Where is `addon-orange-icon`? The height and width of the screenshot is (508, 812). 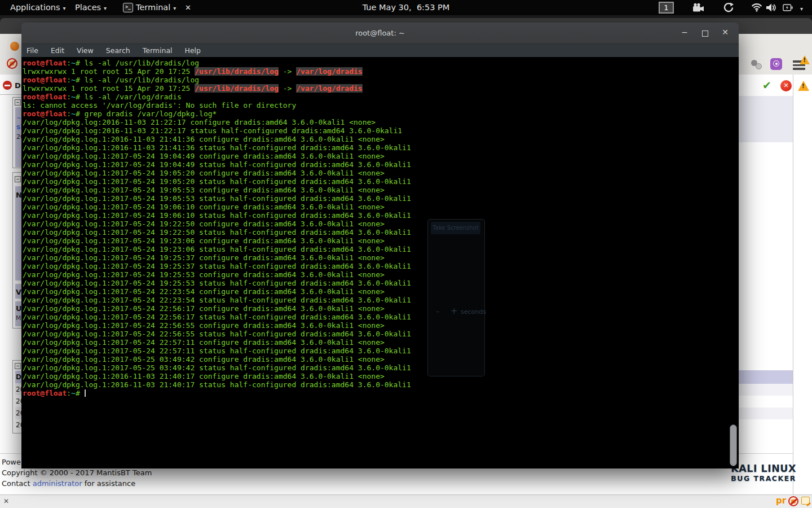 addon-orange-icon is located at coordinates (15, 46).